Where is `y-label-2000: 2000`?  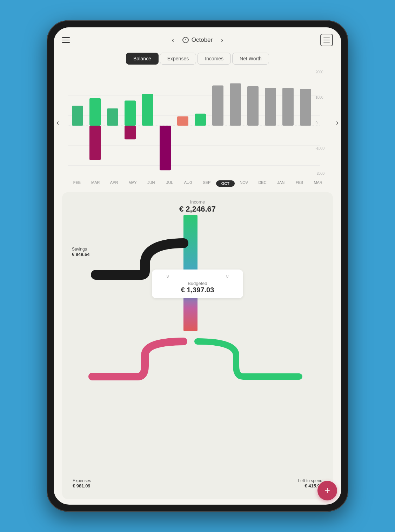
y-label-2000: 2000 is located at coordinates (320, 72).